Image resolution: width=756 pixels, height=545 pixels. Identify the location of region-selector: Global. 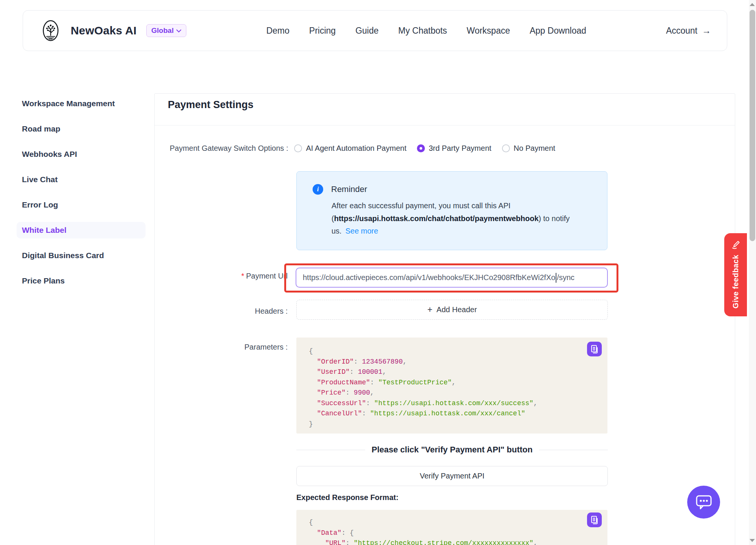
(166, 31).